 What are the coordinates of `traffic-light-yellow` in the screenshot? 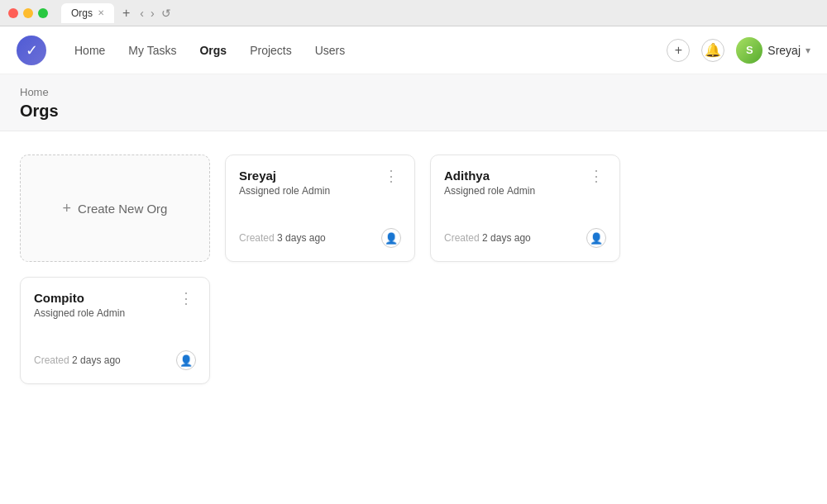 It's located at (28, 13).